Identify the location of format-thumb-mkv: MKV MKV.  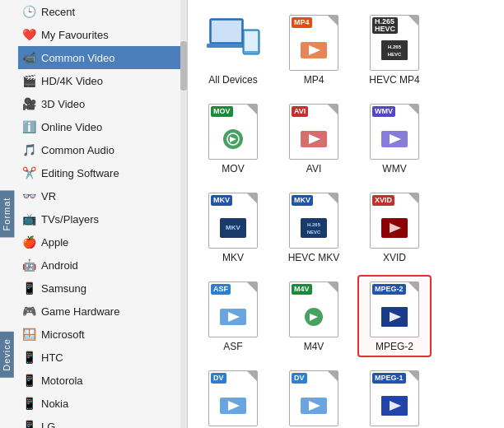
(233, 221).